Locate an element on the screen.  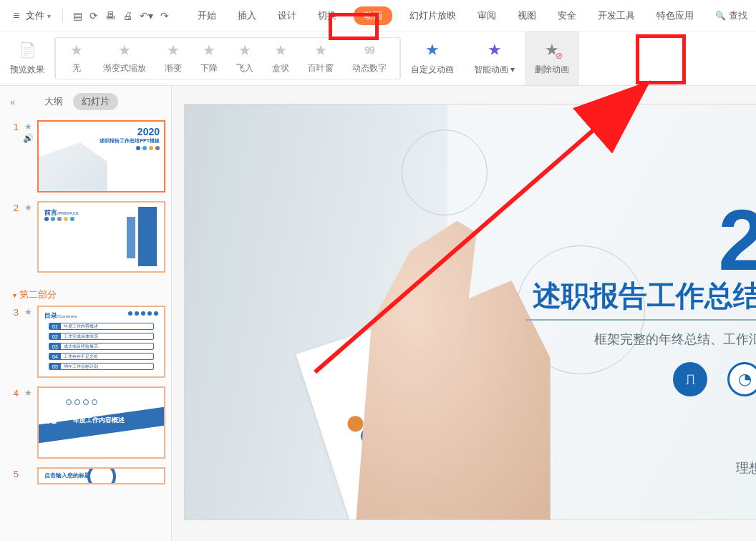
slides-tab: 幻灯片 is located at coordinates (96, 102).